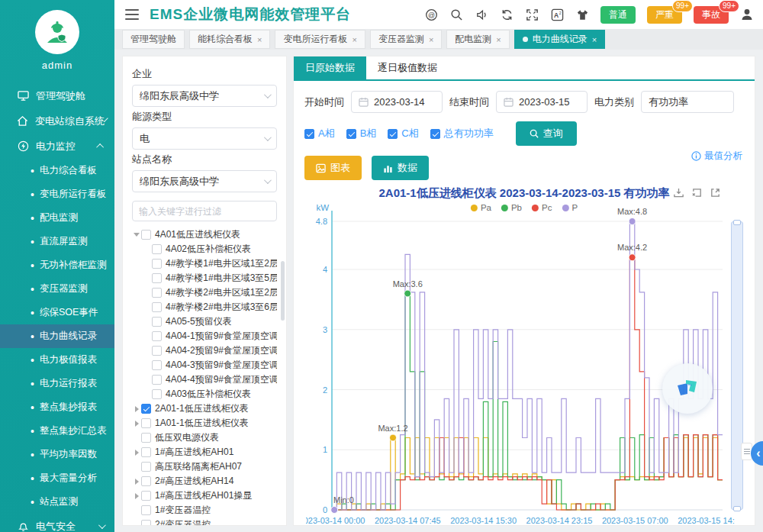  What do you see at coordinates (57, 383) in the screenshot?
I see `sidebar-subitem-3-10: •电力运行报表` at bounding box center [57, 383].